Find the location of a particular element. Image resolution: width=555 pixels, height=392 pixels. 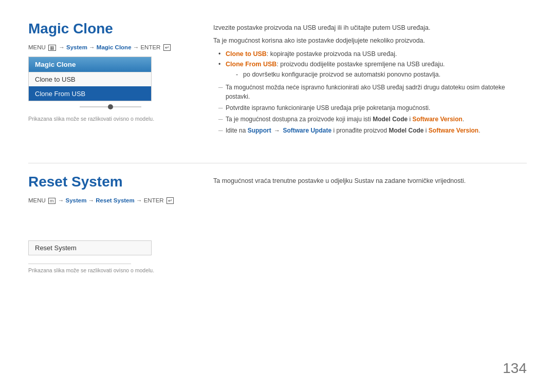

reset-spacer2 is located at coordinates (110, 259).